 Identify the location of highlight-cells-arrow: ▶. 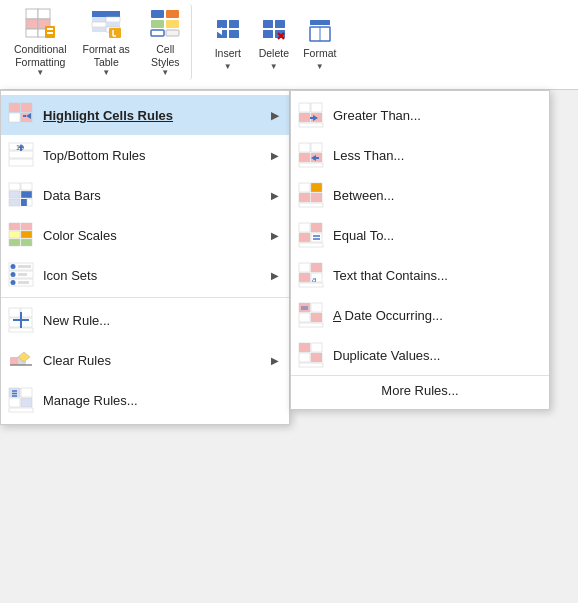
(275, 116).